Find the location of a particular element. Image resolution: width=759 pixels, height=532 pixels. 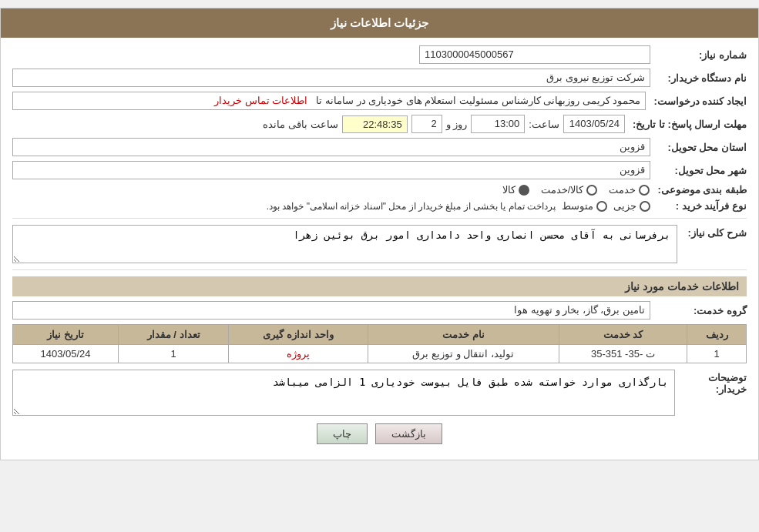

cell-date: 1403/05/24 is located at coordinates (66, 354).